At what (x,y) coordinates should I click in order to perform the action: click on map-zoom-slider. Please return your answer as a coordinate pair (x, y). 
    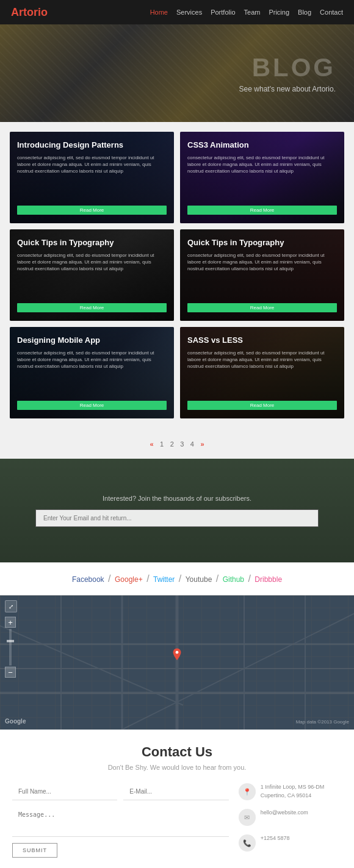
    Looking at the image, I should click on (10, 647).